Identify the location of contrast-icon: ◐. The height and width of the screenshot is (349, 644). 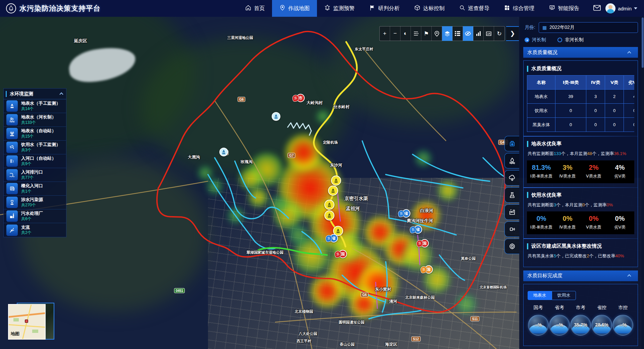
(406, 34).